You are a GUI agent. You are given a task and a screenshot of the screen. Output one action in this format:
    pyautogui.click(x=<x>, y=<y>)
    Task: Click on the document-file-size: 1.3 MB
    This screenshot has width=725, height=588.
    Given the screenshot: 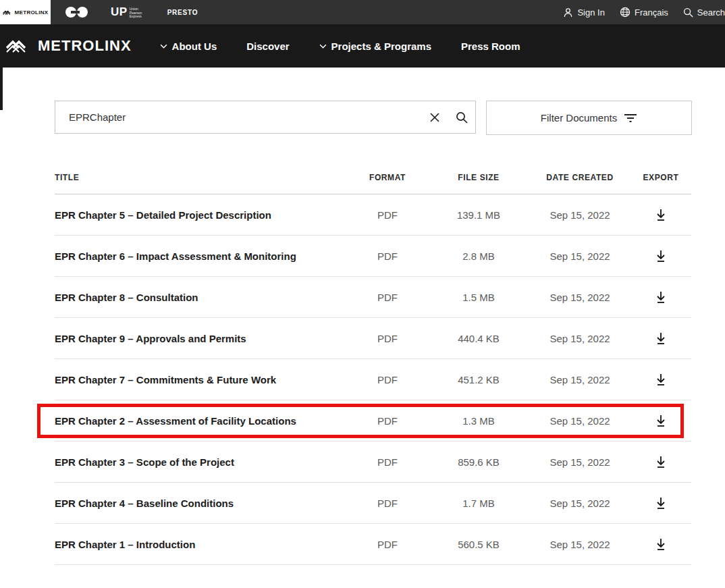 What is the action you would take?
    pyautogui.click(x=479, y=421)
    